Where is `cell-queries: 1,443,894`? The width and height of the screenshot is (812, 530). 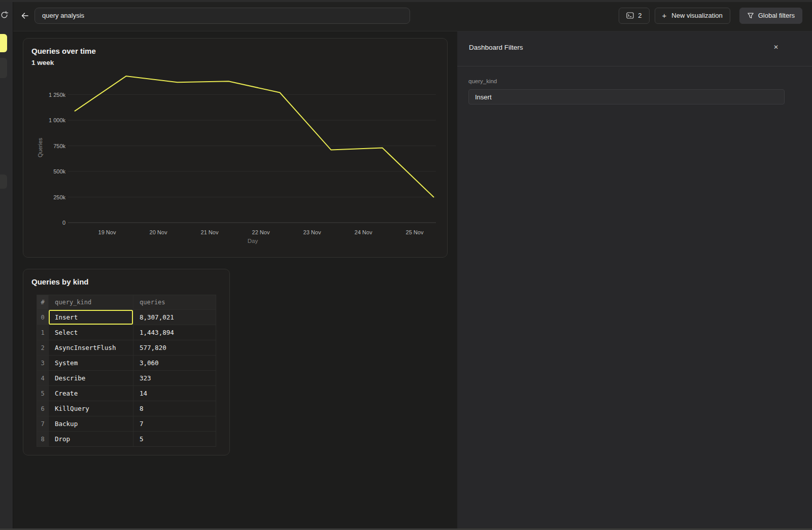
cell-queries: 1,443,894 is located at coordinates (175, 333).